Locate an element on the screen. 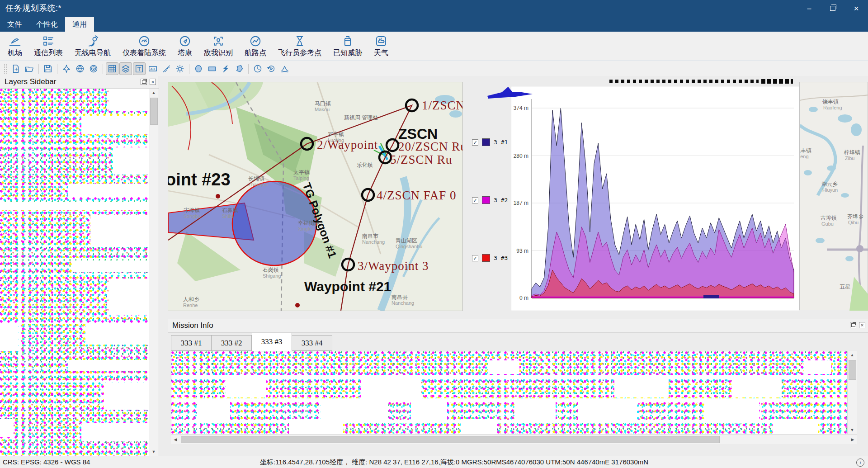 This screenshot has width=868, height=468. mission-scroll-left: ◀ is located at coordinates (175, 440).